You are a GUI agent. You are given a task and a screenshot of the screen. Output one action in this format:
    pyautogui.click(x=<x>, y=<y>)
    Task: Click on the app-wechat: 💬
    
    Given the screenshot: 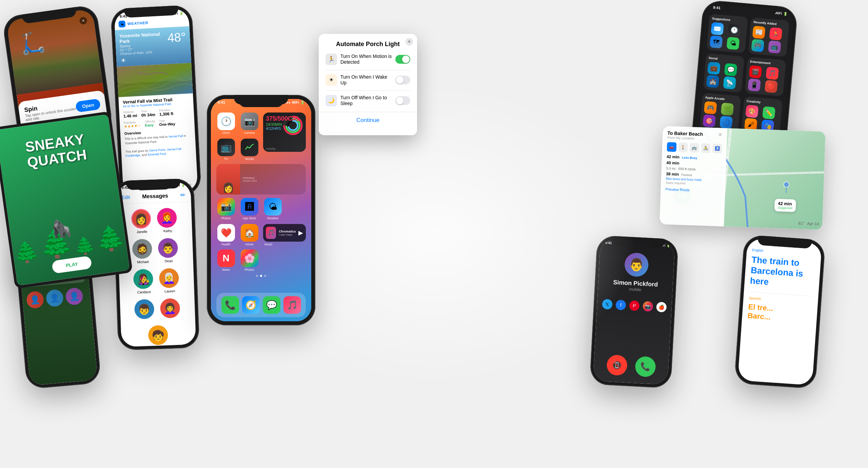 What is the action you would take?
    pyautogui.click(x=731, y=70)
    